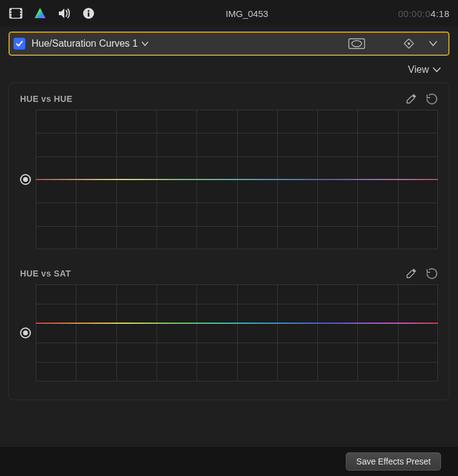 The width and height of the screenshot is (458, 476). I want to click on curve-title: HUE vs HUE, so click(212, 99).